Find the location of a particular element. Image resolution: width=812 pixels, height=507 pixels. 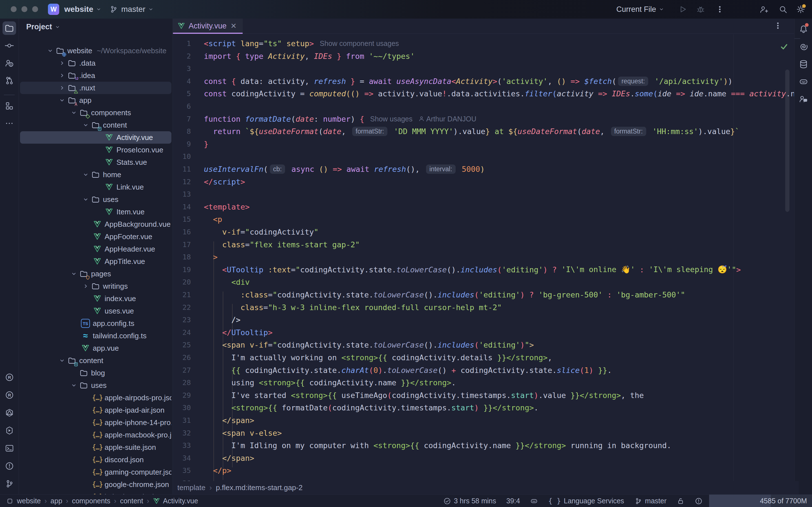

run-button is located at coordinates (682, 9).